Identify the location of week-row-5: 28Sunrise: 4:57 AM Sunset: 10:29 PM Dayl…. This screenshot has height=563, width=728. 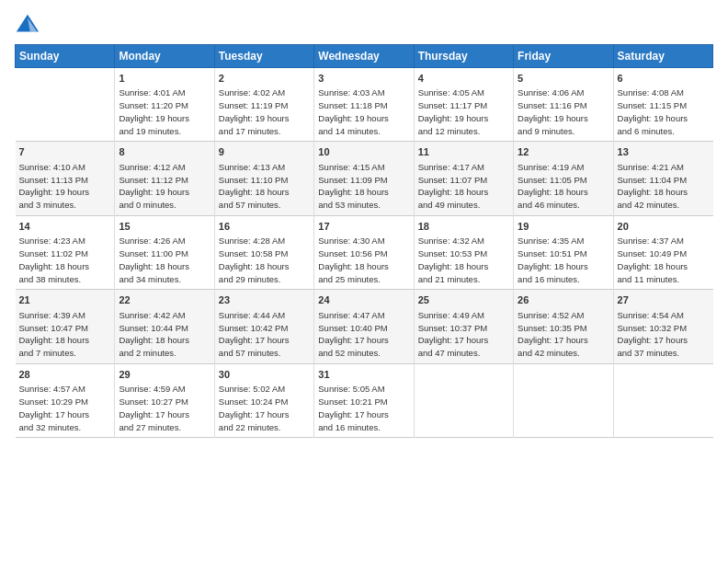
(364, 400).